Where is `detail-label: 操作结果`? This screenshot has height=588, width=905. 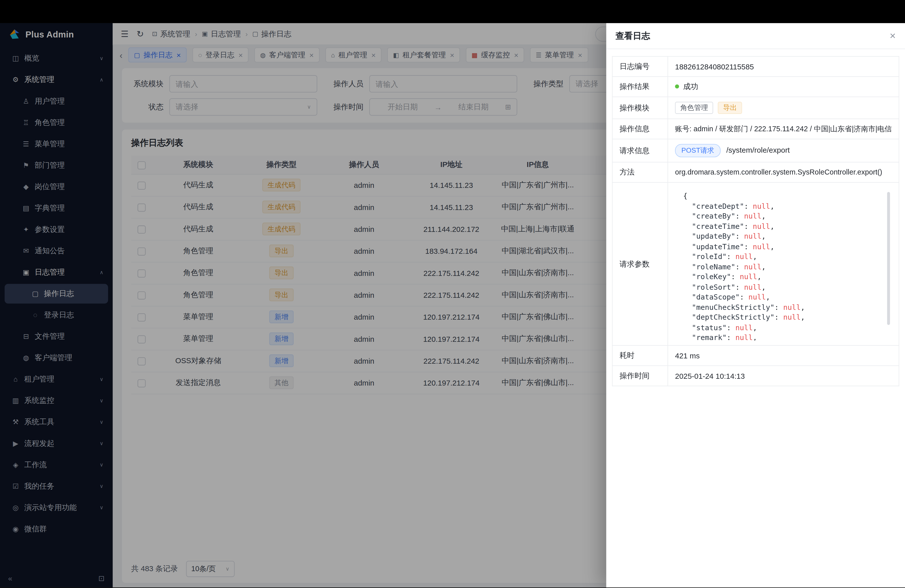 detail-label: 操作结果 is located at coordinates (640, 87).